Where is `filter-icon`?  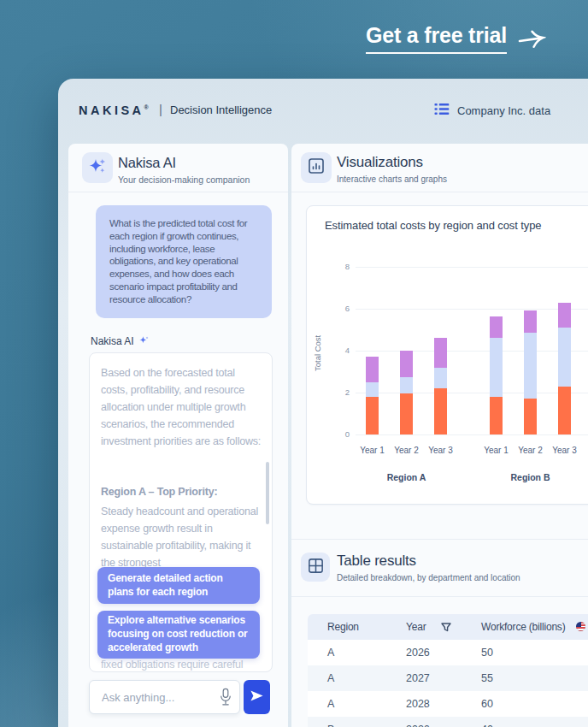 filter-icon is located at coordinates (446, 629).